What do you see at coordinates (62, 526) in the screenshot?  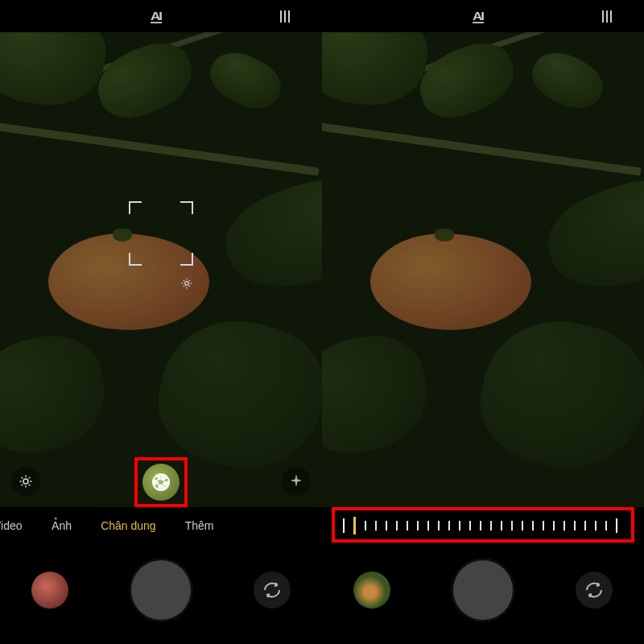 I see `mode-photo: Ảnh` at bounding box center [62, 526].